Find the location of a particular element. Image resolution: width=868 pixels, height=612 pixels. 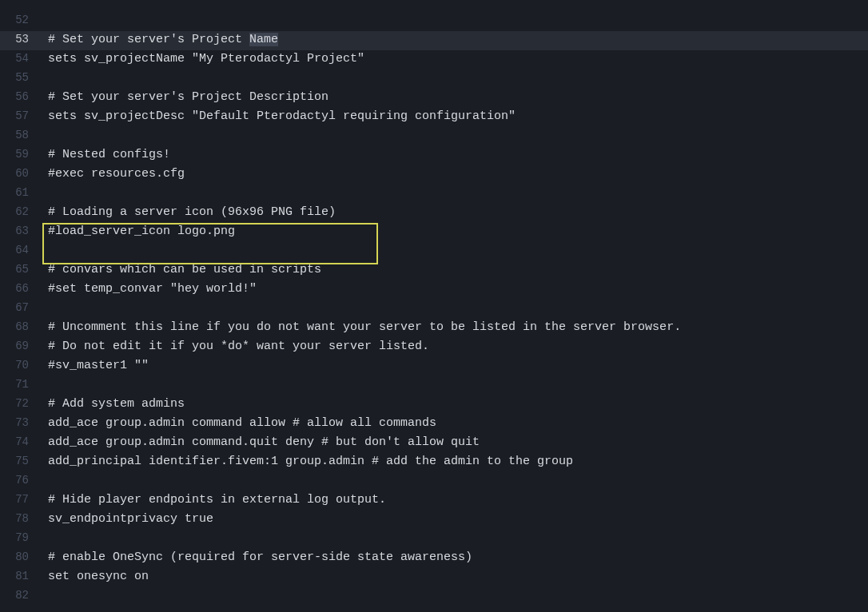

line-content: #sv_master1 "" is located at coordinates (94, 366).